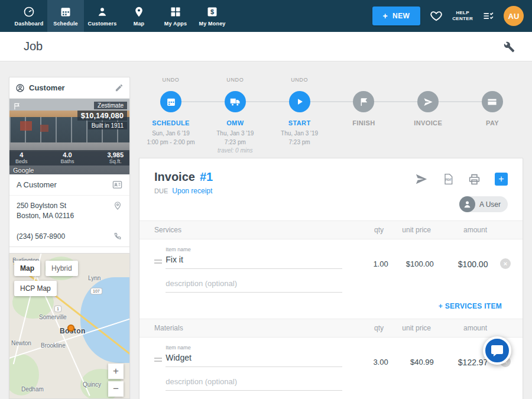  I want to click on assignee-chip: A User, so click(484, 205).